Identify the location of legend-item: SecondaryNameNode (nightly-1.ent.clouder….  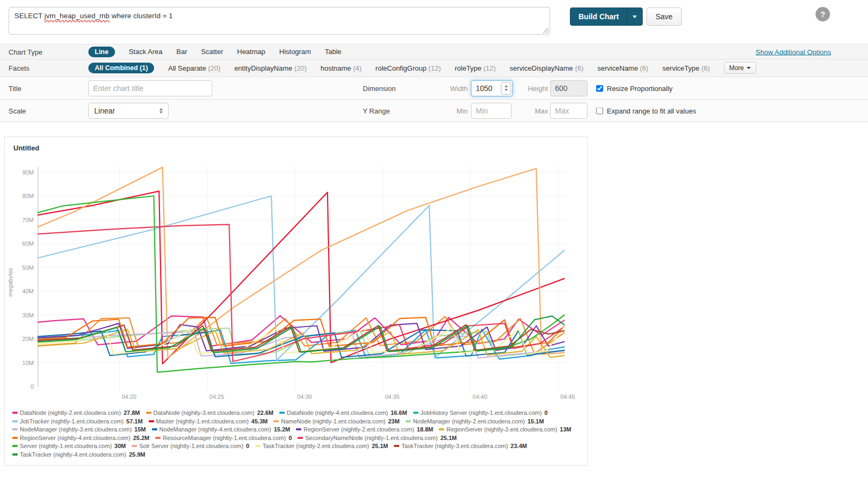
(377, 438).